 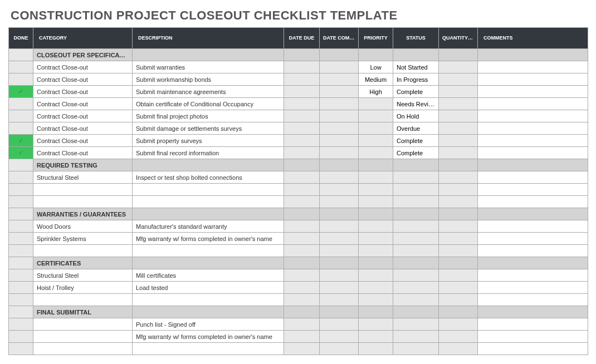 I want to click on description-cell: Mill certificates, so click(x=208, y=276).